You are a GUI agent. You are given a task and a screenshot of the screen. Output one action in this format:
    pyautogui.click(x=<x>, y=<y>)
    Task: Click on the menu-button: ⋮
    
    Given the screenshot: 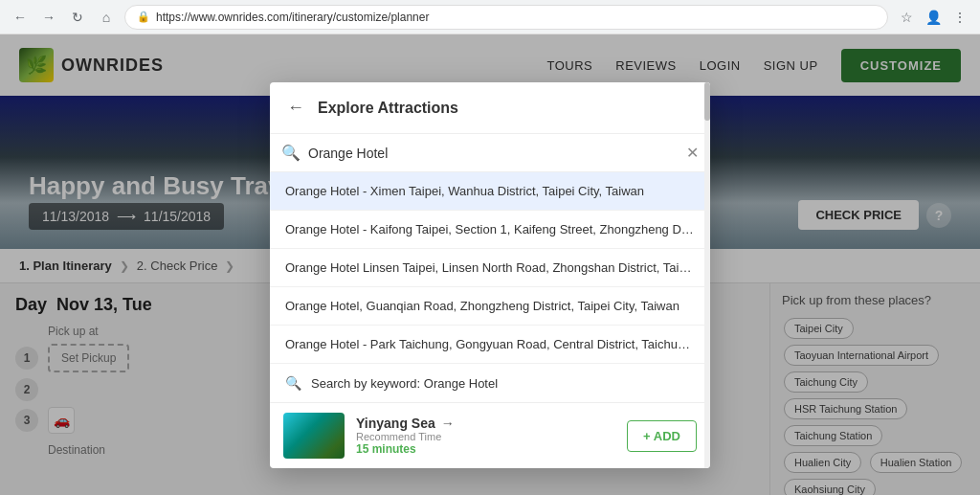 What is the action you would take?
    pyautogui.click(x=960, y=17)
    